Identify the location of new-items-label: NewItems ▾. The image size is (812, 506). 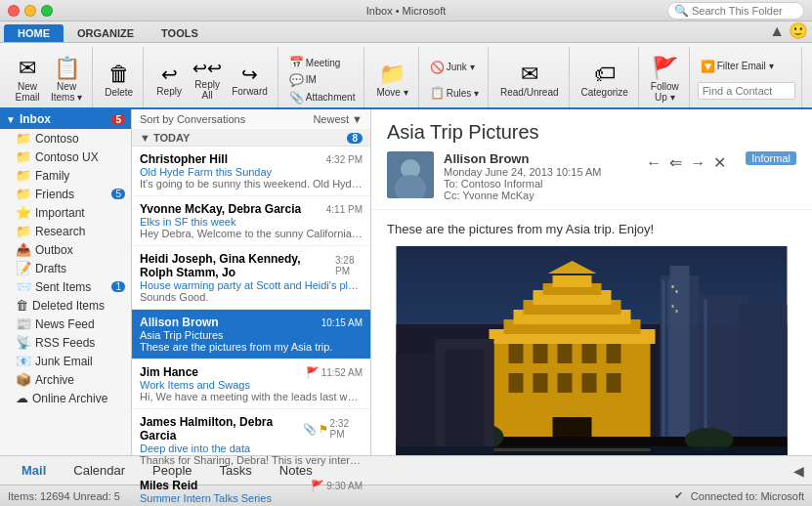
(66, 92).